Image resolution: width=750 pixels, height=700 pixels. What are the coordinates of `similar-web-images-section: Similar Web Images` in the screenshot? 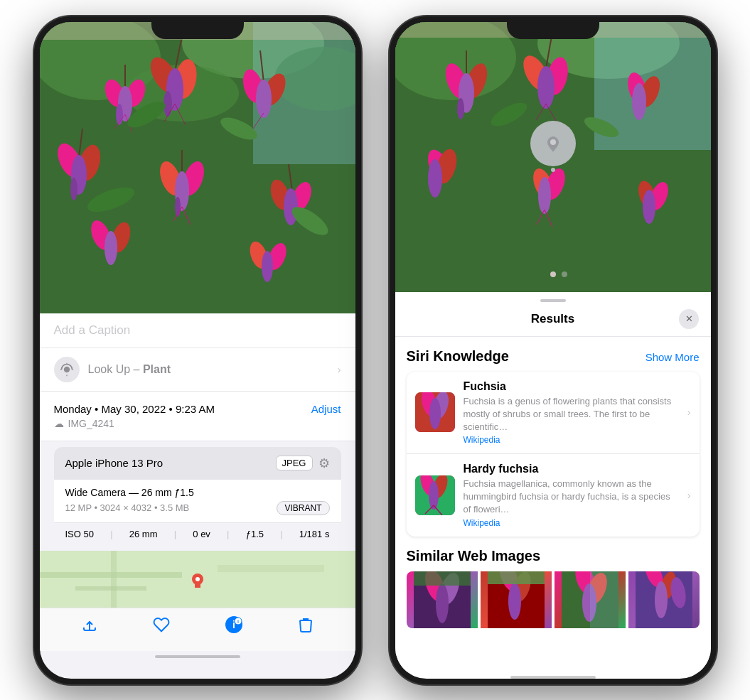 It's located at (553, 594).